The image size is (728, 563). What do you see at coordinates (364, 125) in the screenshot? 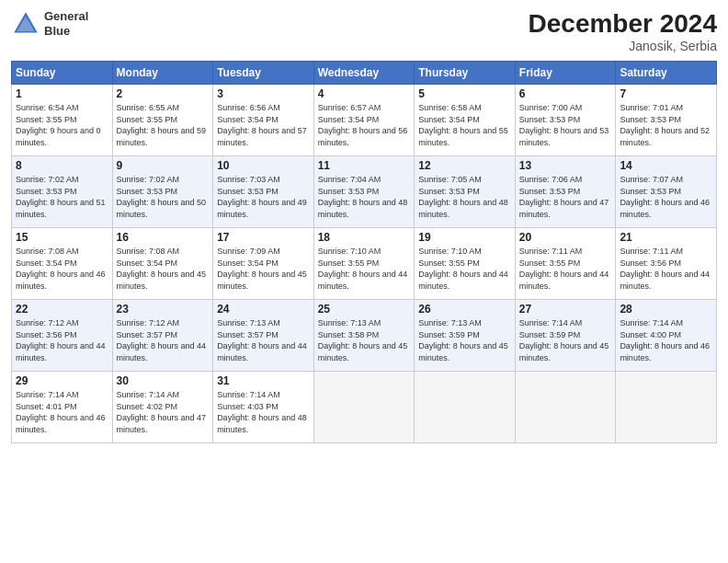
I see `day-info: Sunrise: 6:57 AM Sunset: 3:54 PM Dayligh…` at bounding box center [364, 125].